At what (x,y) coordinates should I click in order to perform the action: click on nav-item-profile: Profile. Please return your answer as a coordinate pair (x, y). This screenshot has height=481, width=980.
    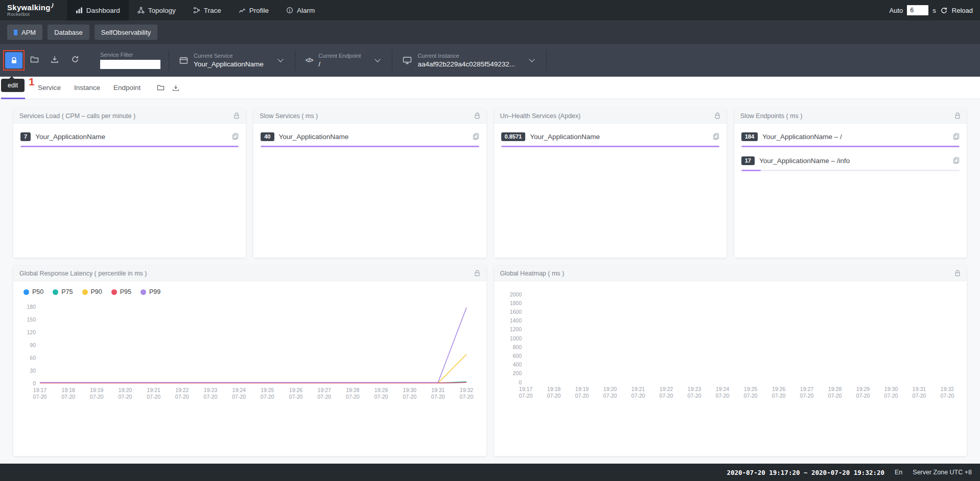
    Looking at the image, I should click on (253, 10).